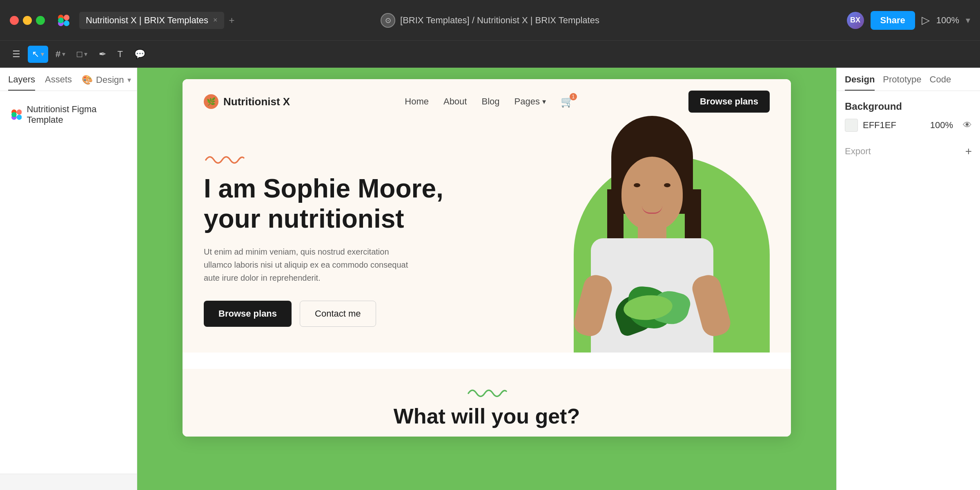 The height and width of the screenshot is (490, 980). I want to click on text-tool-button: T, so click(120, 54).